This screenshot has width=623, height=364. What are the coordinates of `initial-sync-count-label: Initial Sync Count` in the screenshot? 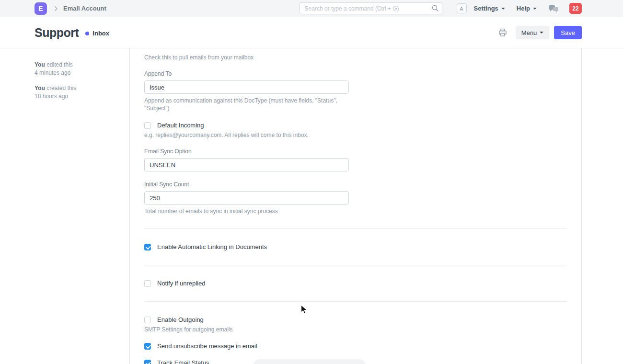 It's located at (246, 184).